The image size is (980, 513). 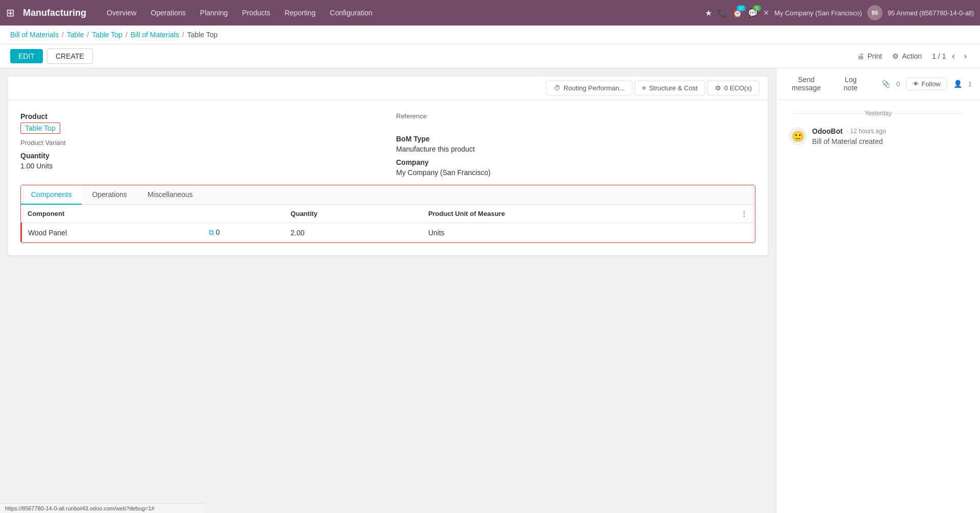 I want to click on print-action: 🖨 Print, so click(x=870, y=56).